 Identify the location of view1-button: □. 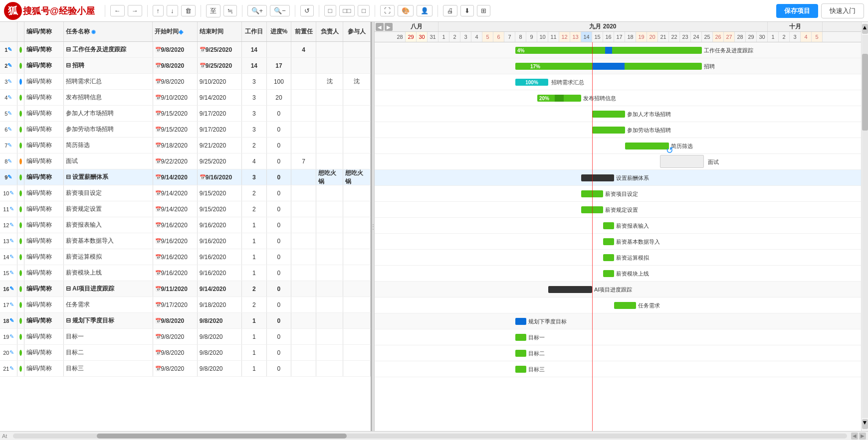
(330, 11).